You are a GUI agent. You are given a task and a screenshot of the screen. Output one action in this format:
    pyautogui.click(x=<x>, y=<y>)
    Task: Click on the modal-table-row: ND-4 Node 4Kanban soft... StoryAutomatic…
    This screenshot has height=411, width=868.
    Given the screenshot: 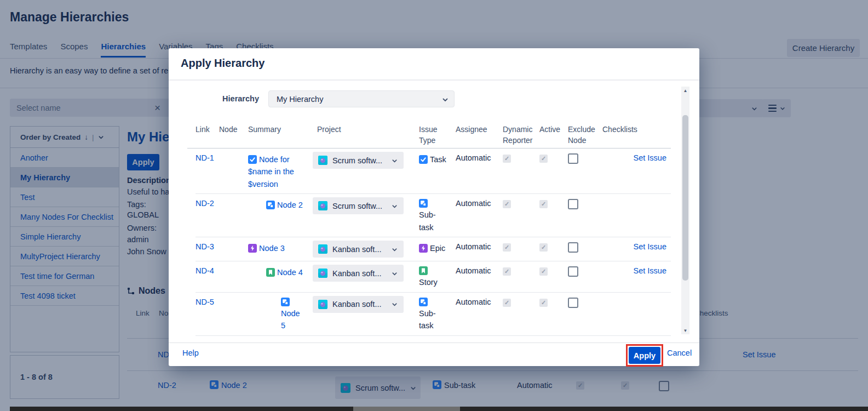 What is the action you would take?
    pyautogui.click(x=433, y=277)
    